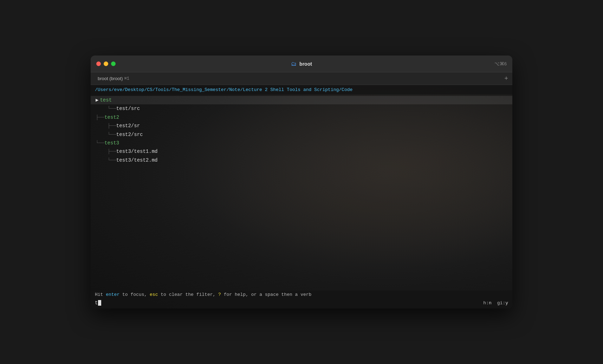  What do you see at coordinates (113, 64) in the screenshot?
I see `maximize-button` at bounding box center [113, 64].